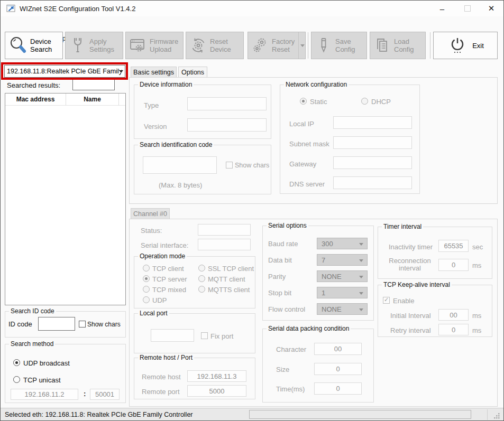 The height and width of the screenshot is (421, 504). Describe the element at coordinates (303, 164) in the screenshot. I see `gateway-label: Gateway` at that location.